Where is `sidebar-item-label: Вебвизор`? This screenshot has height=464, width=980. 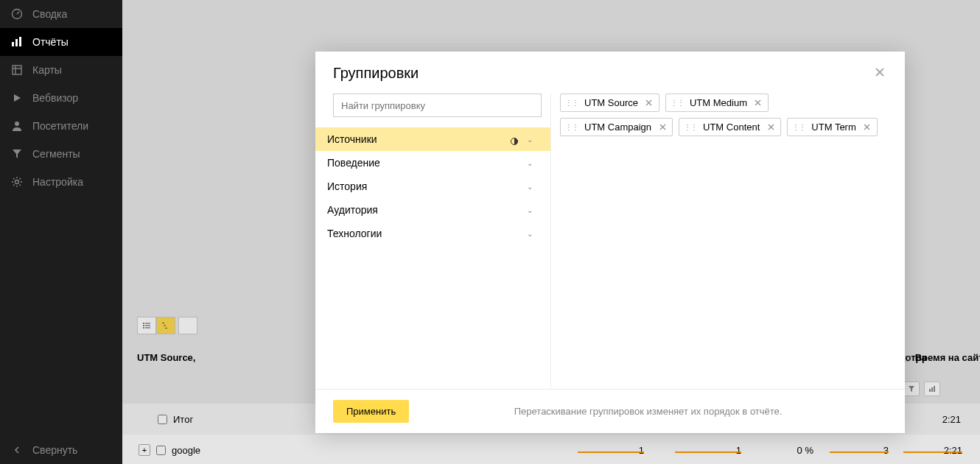 sidebar-item-label: Вебвизор is located at coordinates (55, 98).